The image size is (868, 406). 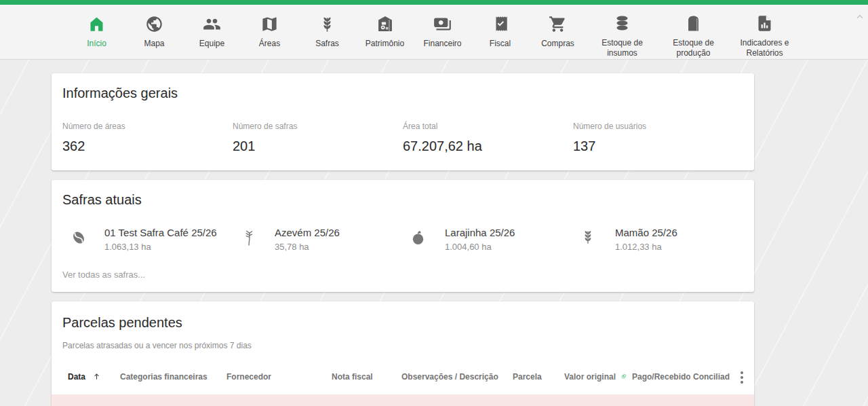 I want to click on table-header-row: Data Categorias financeiras Fornecedor N…, so click(x=403, y=376).